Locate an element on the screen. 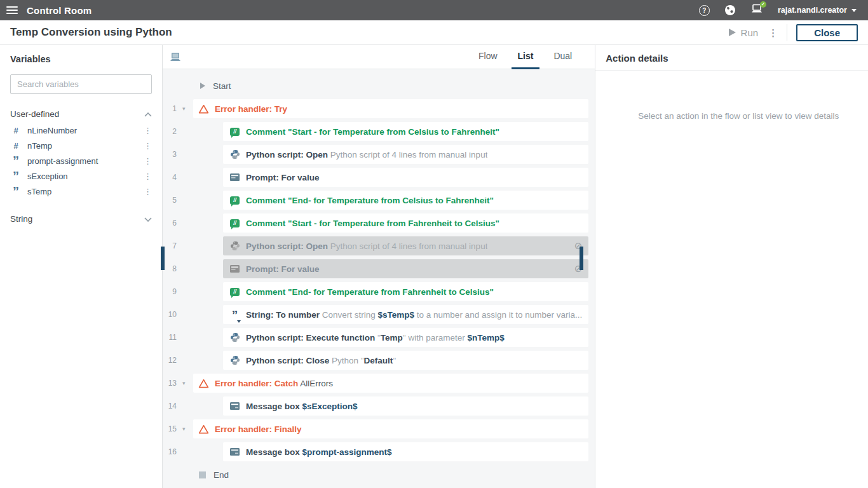 Image resolution: width=868 pixels, height=488 pixels. list-row-12: 12Python script: Close Python "Default" is located at coordinates (379, 360).